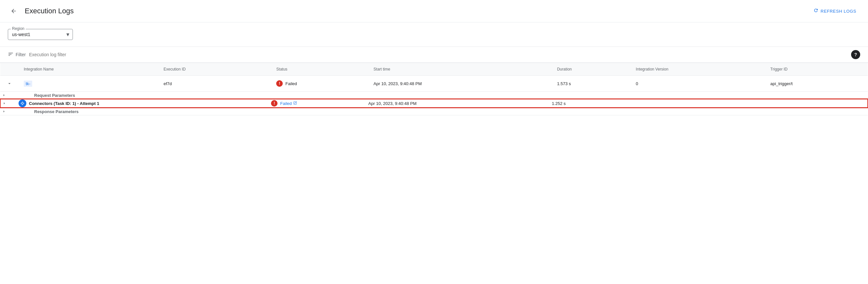 This screenshot has height=284, width=868. I want to click on integration-version-cell: 0, so click(698, 83).